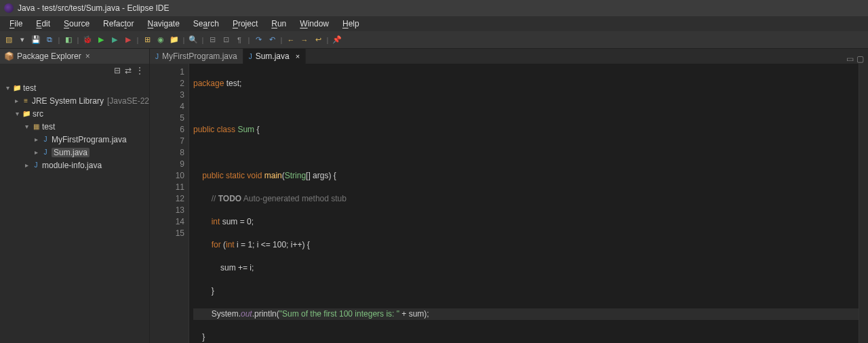 This screenshot has height=343, width=868. What do you see at coordinates (50, 40) in the screenshot?
I see `save-all-icon: ⧉` at bounding box center [50, 40].